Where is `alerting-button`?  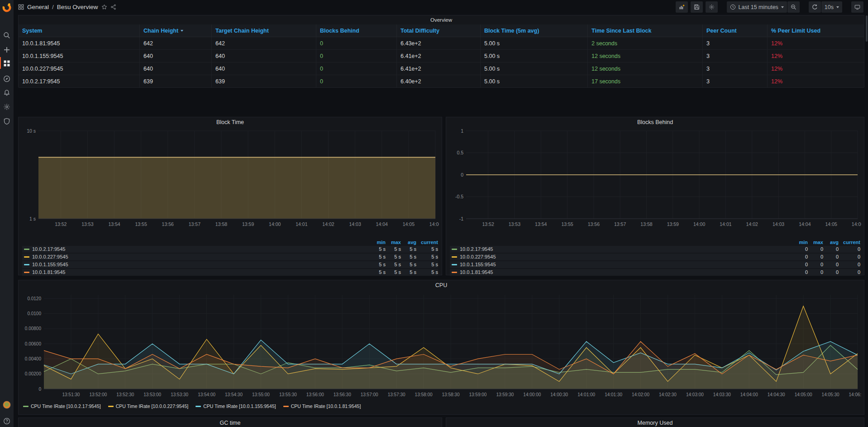 alerting-button is located at coordinates (7, 93).